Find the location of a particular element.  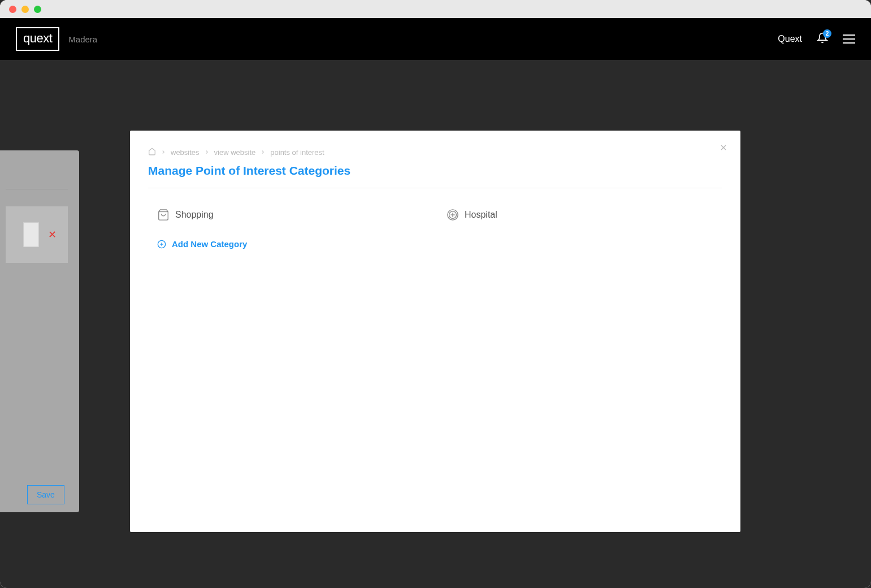

breadcrumb: websites view website points of interest is located at coordinates (435, 153).